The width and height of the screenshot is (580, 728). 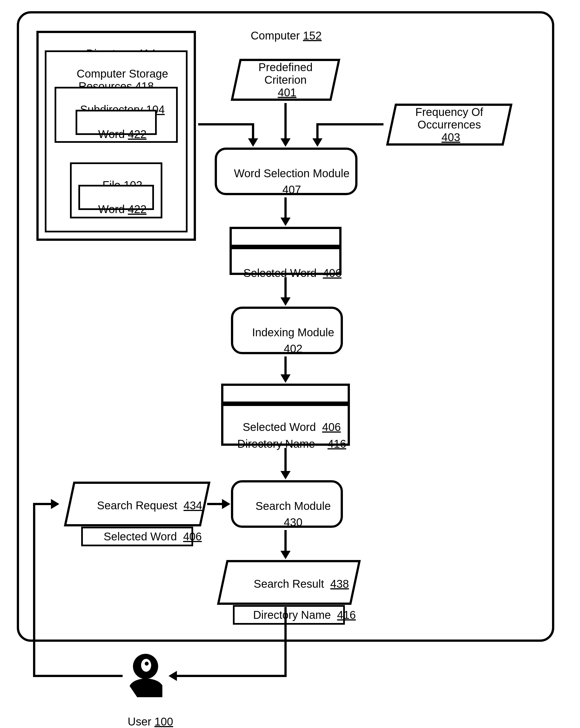 What do you see at coordinates (280, 36) in the screenshot?
I see `computer-label: Computer 152` at bounding box center [280, 36].